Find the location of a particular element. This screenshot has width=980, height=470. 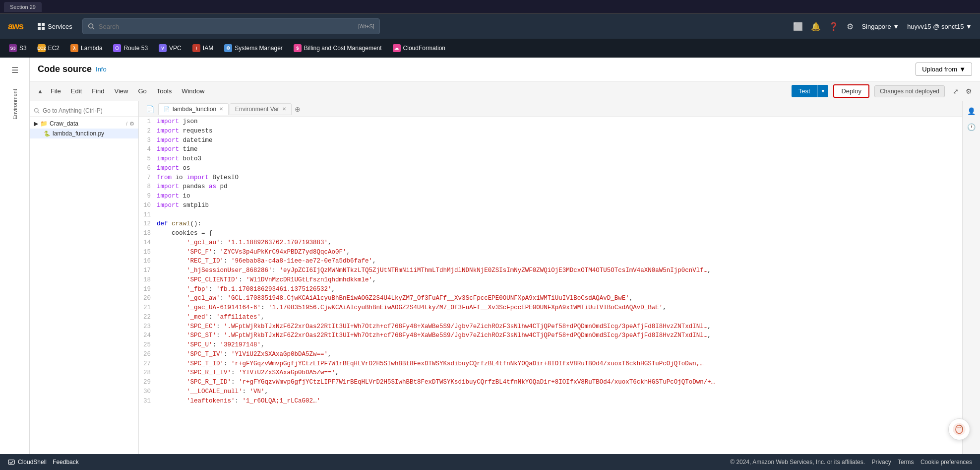

menu-edit: Edit is located at coordinates (76, 91).